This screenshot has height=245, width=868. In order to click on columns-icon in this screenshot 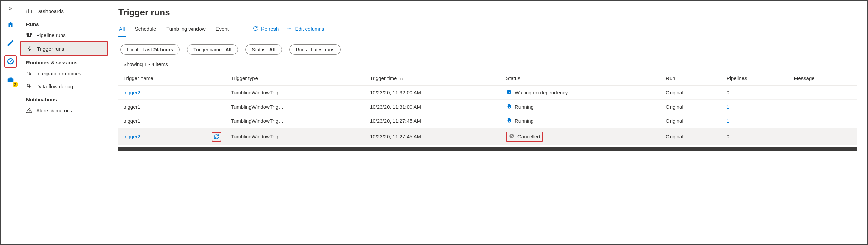, I will do `click(289, 29)`.